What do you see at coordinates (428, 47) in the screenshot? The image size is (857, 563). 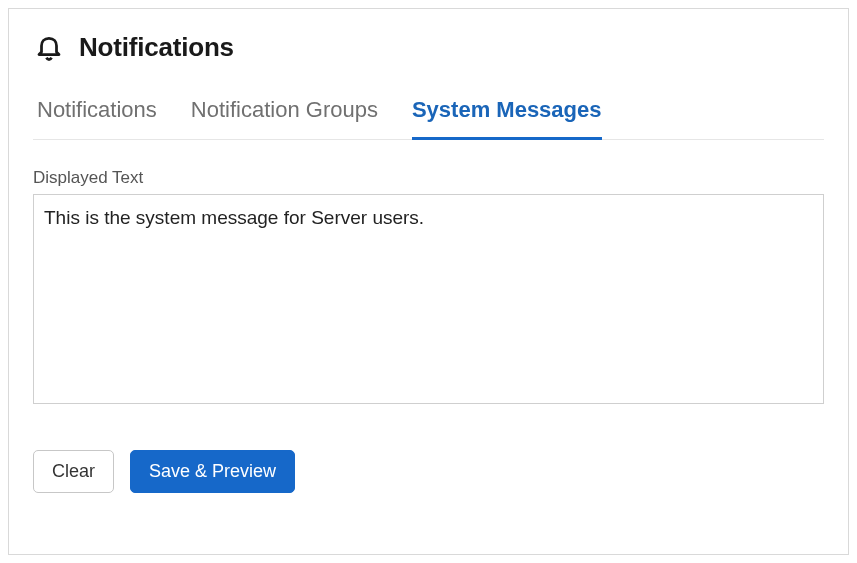 I see `panel-header: Notifications` at bounding box center [428, 47].